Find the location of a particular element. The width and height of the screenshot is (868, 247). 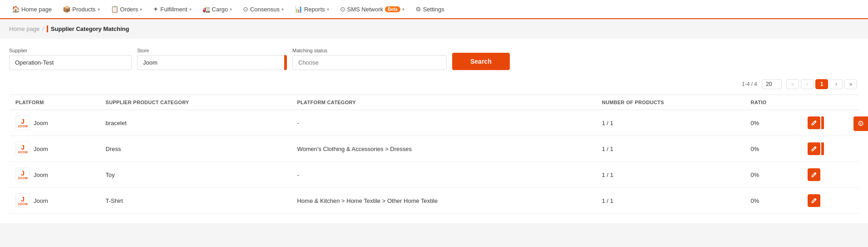

consensus-icon: ⊙ is located at coordinates (246, 9).